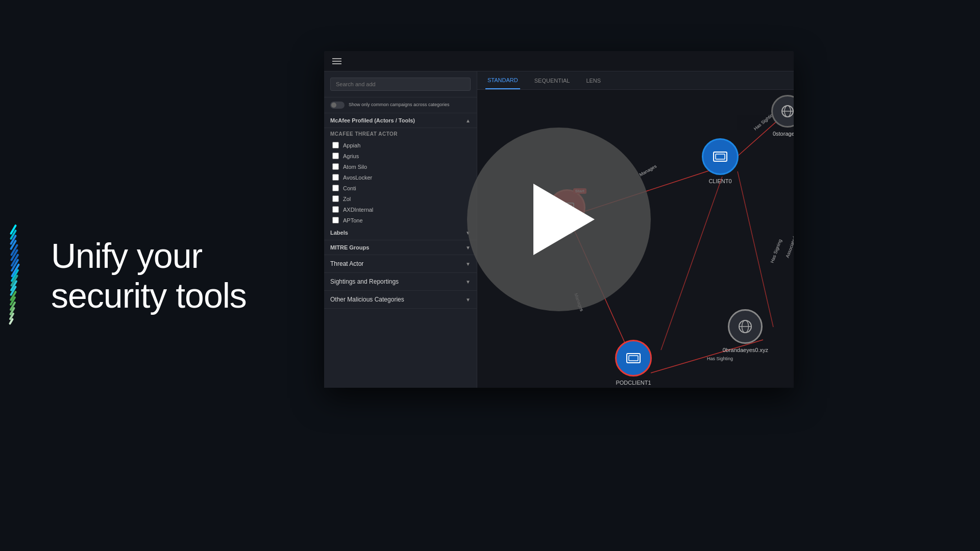 The width and height of the screenshot is (980, 551). What do you see at coordinates (337, 105) in the screenshot?
I see `toggle-switch` at bounding box center [337, 105].